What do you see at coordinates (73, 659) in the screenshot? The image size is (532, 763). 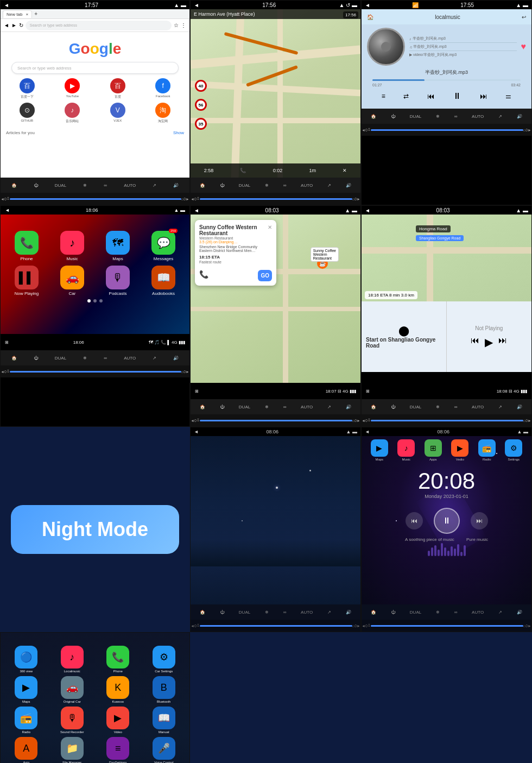 I see `app-localmusic: ♪ Localmusic` at bounding box center [73, 659].